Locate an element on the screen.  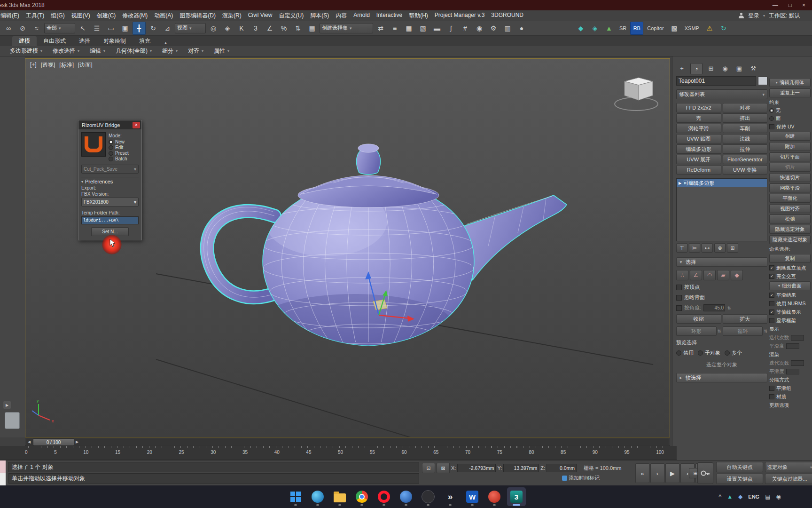
go-to-start-button: « is located at coordinates (642, 473).